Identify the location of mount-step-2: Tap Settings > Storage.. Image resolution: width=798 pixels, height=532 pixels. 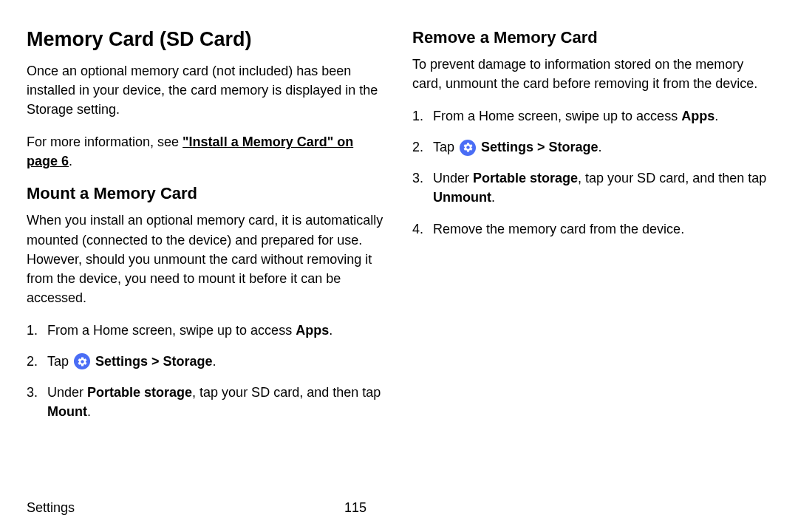
(206, 361).